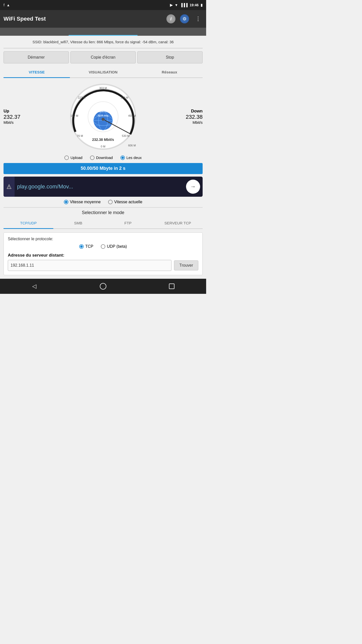  I want to click on divider, so click(103, 207).